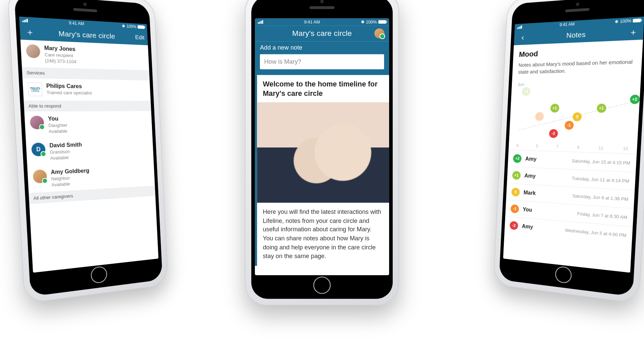  What do you see at coordinates (379, 34) in the screenshot?
I see `profile-avatar-button` at bounding box center [379, 34].